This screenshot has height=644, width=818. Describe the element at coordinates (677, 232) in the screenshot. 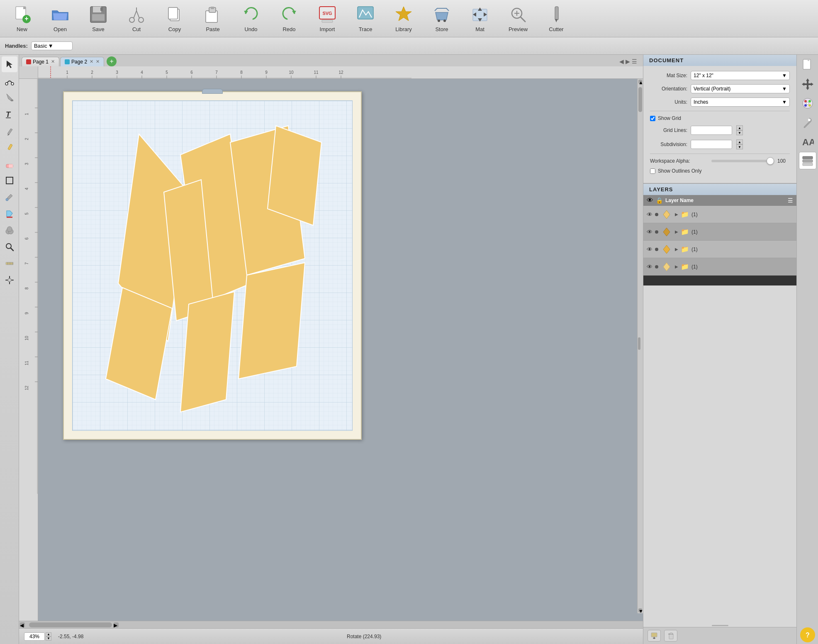

I see `layer2-expand: ▶` at that location.